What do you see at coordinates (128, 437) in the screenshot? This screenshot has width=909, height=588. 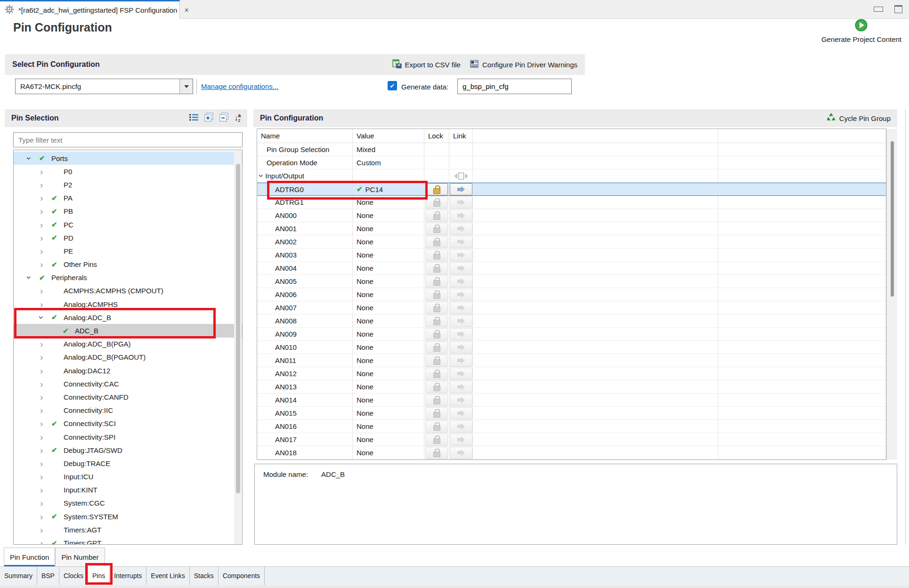 I see `tree-item: ›Connectivity:SPI` at bounding box center [128, 437].